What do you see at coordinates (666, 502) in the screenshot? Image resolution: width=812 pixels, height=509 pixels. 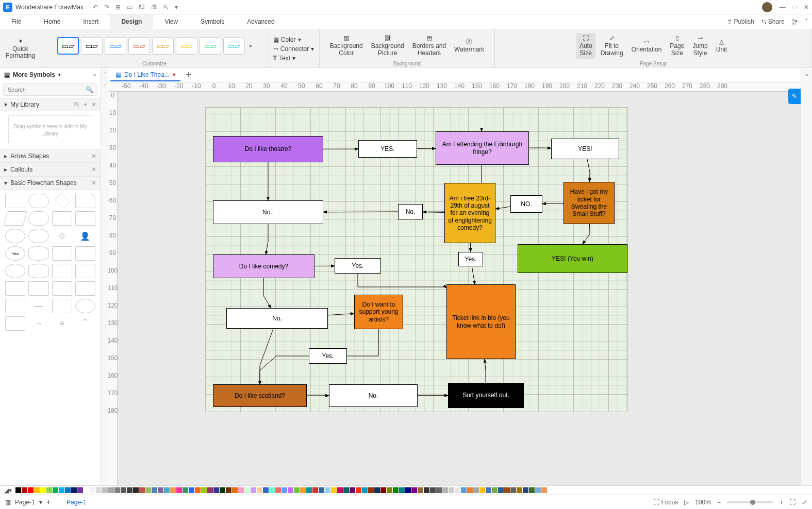 I see `focus-mode-button: ⛶ Focus` at bounding box center [666, 502].